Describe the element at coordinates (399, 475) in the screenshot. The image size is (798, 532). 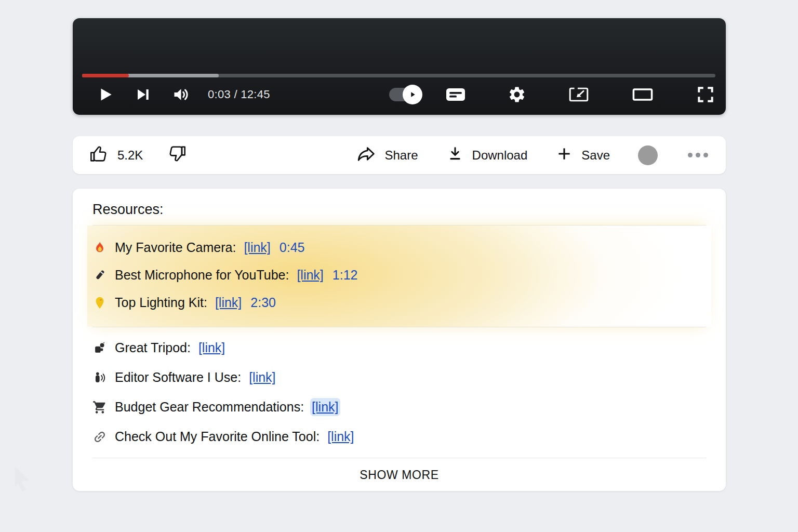
I see `show-more-button: SHOW MORE` at that location.